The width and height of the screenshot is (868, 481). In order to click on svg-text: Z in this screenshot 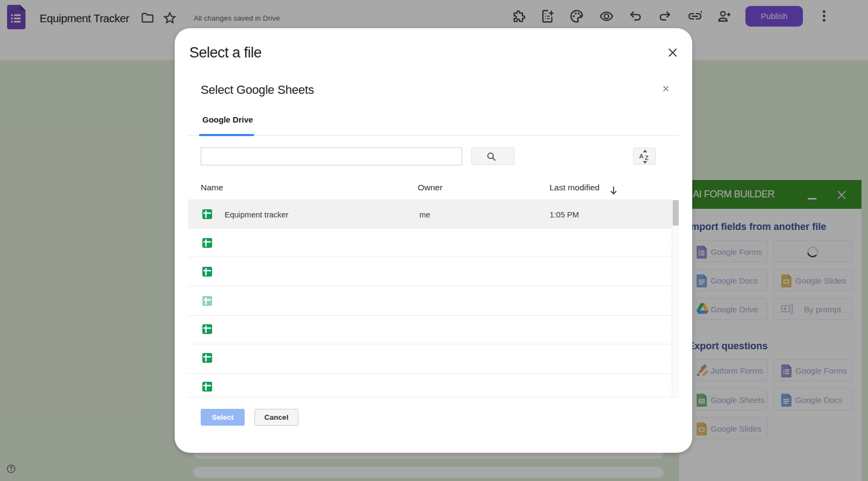, I will do `click(647, 158)`.